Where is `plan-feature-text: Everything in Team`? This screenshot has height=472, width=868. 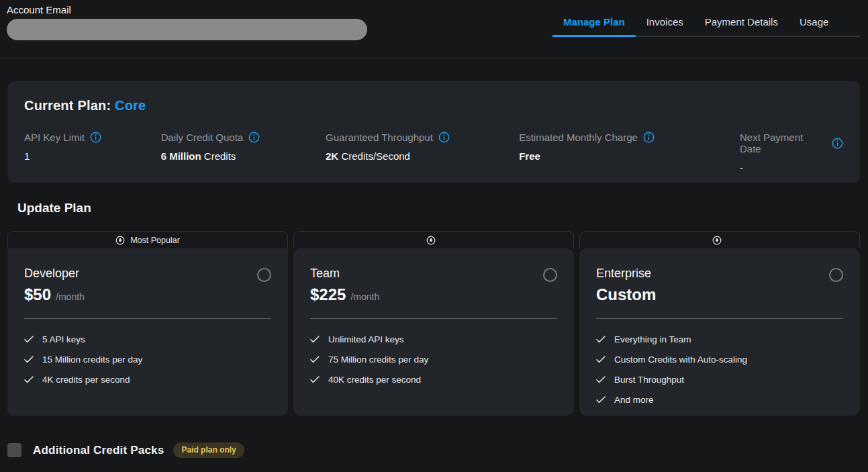 plan-feature-text: Everything in Team is located at coordinates (653, 340).